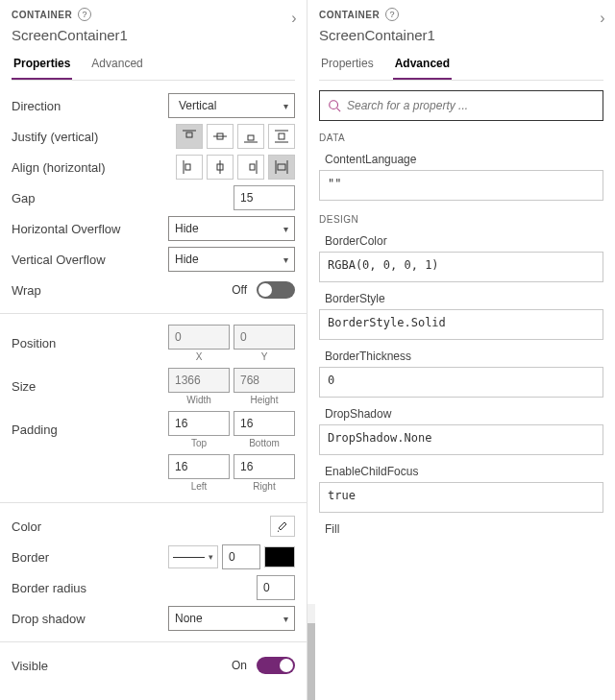 This screenshot has width=615, height=700. I want to click on left-header: CONTAINER ? › ScreenContainer1 Propertie…, so click(154, 40).